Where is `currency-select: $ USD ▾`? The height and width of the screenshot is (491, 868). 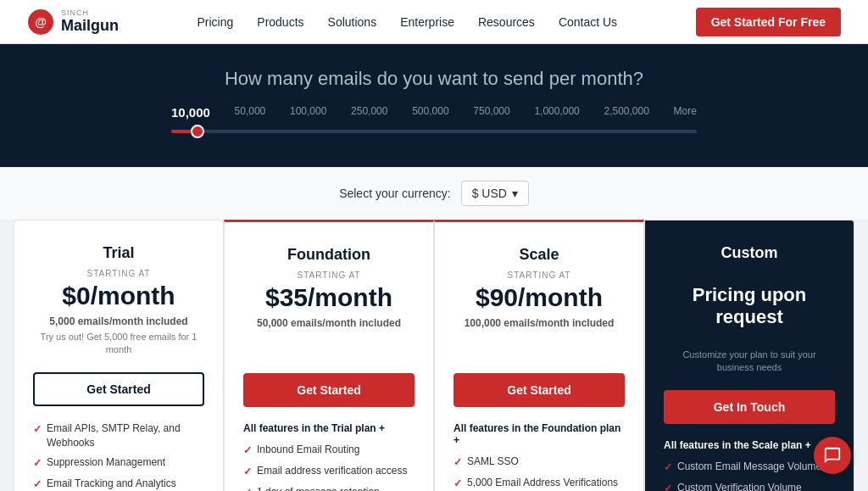 currency-select: $ USD ▾ is located at coordinates (495, 193).